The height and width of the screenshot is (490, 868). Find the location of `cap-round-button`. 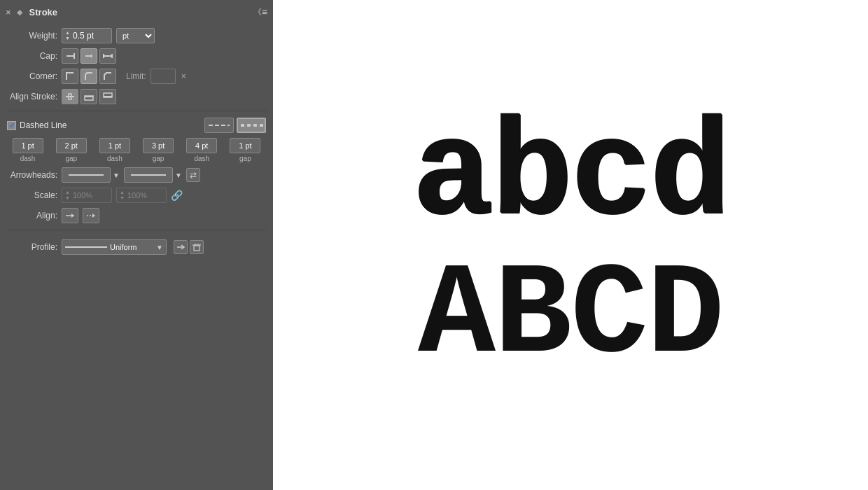

cap-round-button is located at coordinates (89, 56).